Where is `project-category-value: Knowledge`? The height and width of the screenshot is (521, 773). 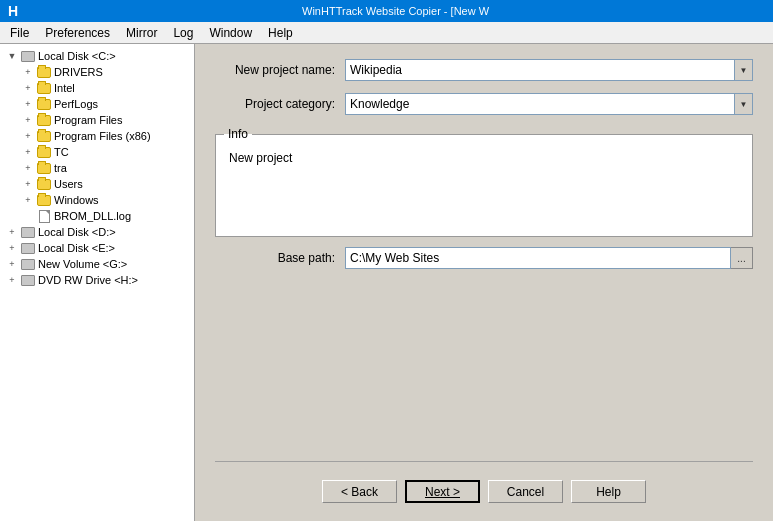
project-category-value: Knowledge is located at coordinates (540, 104).